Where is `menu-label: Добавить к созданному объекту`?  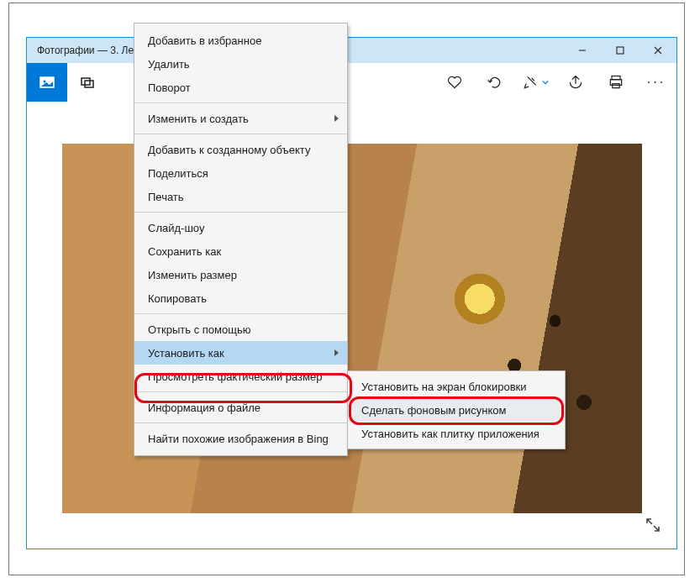
menu-label: Добавить к созданному объекту is located at coordinates (229, 150).